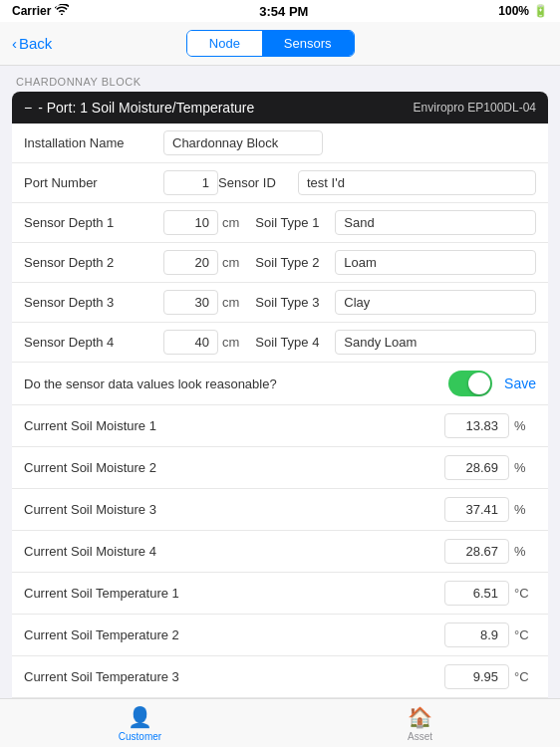  I want to click on back-chevron-icon: ‹, so click(14, 44).